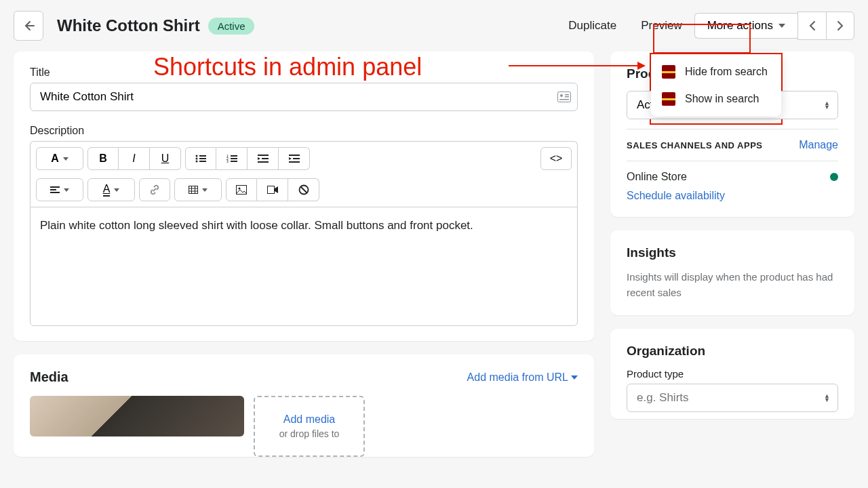 This screenshot has width=868, height=488. I want to click on media-title: Media, so click(49, 377).